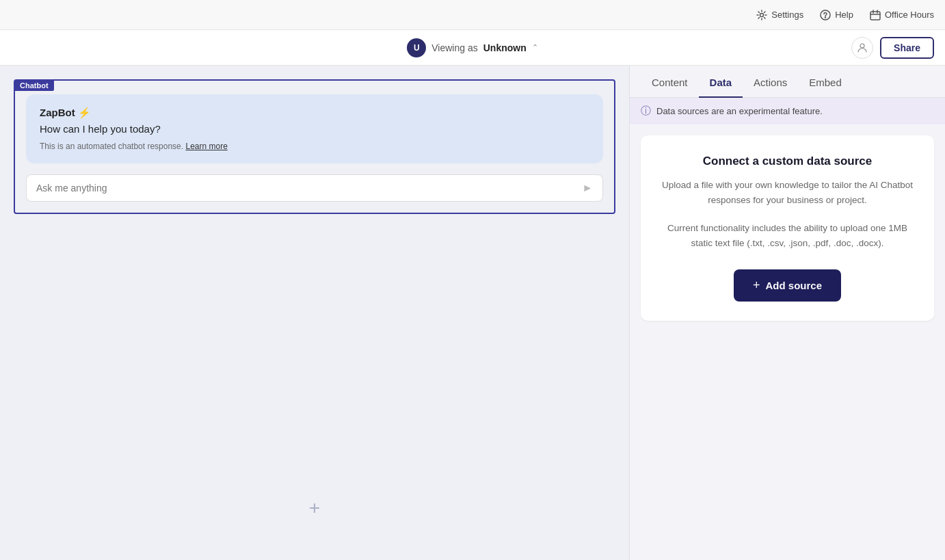 This screenshot has width=945, height=560. I want to click on viewing-name: Unknown, so click(505, 48).